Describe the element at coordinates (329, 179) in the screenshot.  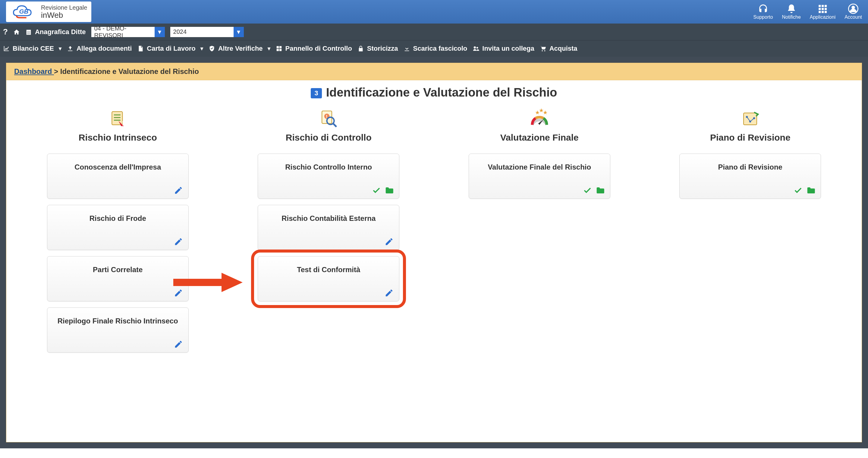
I see `card-wrap: Rischio Controllo Interno` at that location.